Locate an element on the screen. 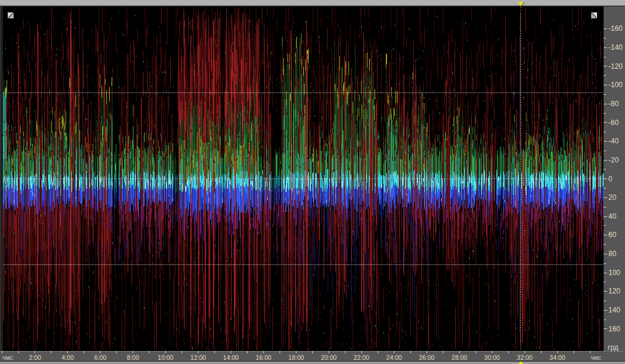 The image size is (625, 364). svg-text: 22:00 is located at coordinates (361, 357).